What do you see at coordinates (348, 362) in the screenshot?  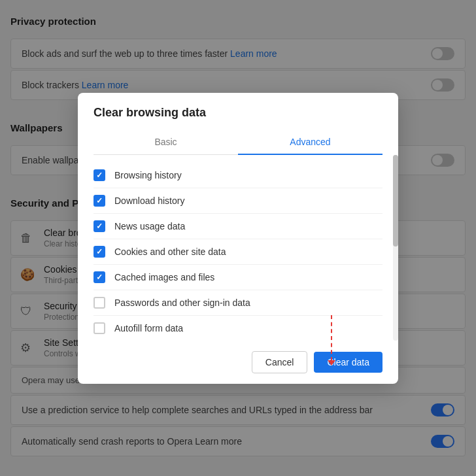 I see `clear-data-button: Clear data` at bounding box center [348, 362].